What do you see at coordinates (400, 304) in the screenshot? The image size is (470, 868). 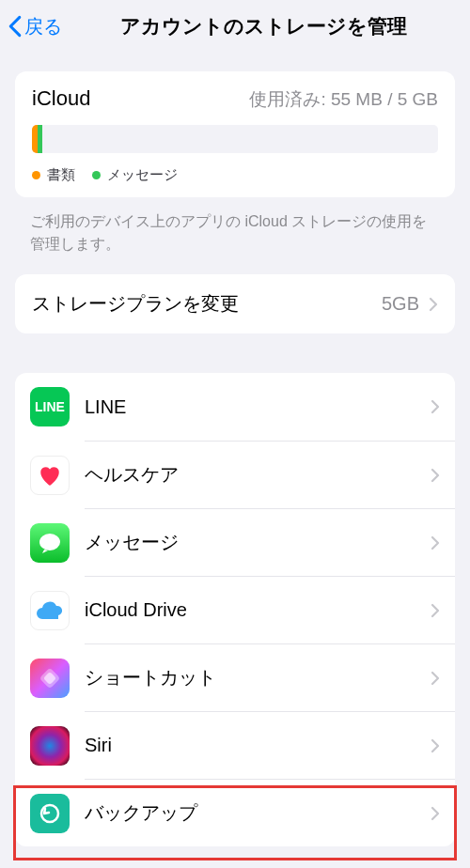 I see `plan-value: 5GB` at bounding box center [400, 304].